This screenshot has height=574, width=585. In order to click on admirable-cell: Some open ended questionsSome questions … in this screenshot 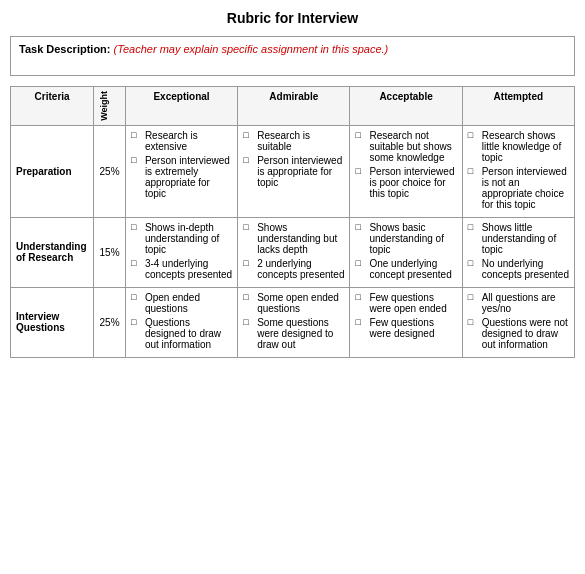, I will do `click(294, 322)`.